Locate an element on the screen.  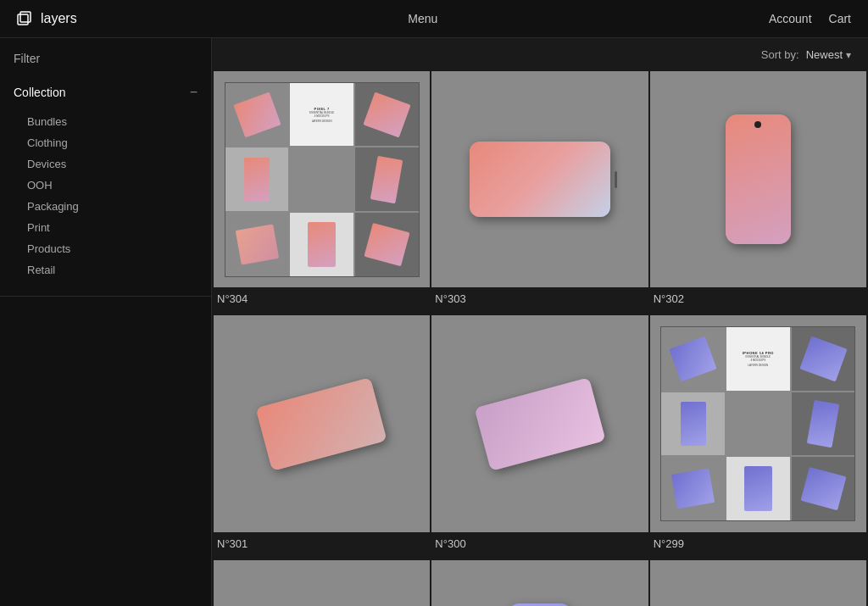
sidebar-item-packaging: Packaging is located at coordinates (105, 207).